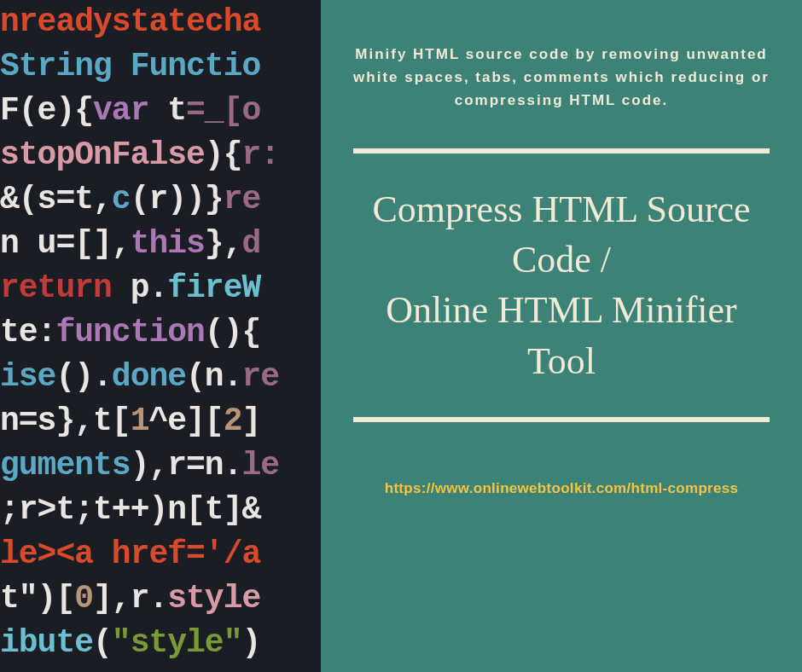 This screenshot has height=672, width=802. Describe the element at coordinates (561, 235) in the screenshot. I see `title-line-1: Compress HTML Source Code /` at that location.